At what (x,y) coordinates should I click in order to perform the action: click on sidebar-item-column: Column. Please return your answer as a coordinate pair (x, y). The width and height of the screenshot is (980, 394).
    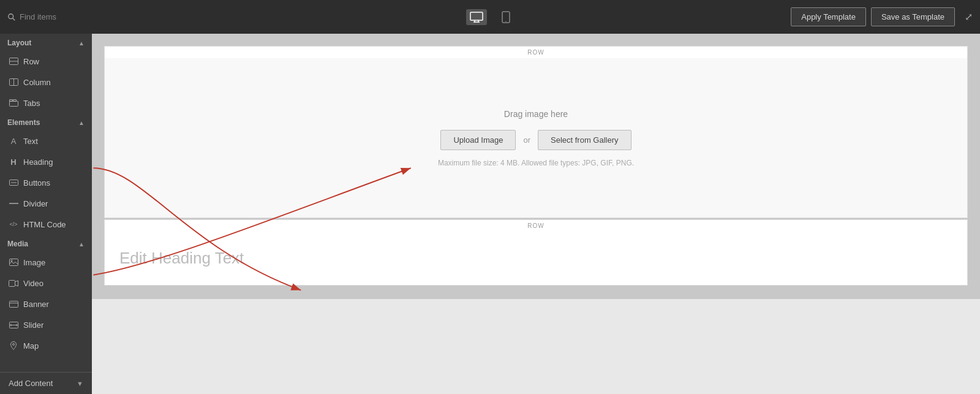
    Looking at the image, I should click on (46, 82).